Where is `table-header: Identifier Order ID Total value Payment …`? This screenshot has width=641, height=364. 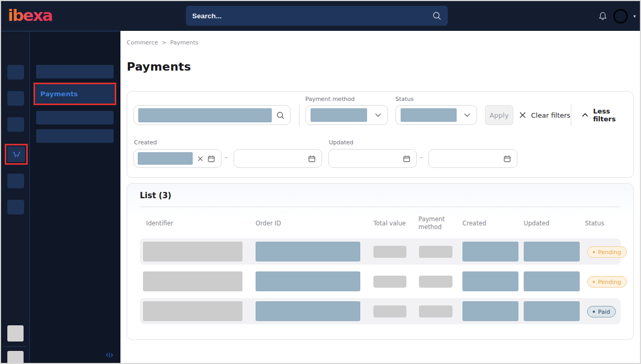 table-header: Identifier Order ID Total value Payment … is located at coordinates (380, 223).